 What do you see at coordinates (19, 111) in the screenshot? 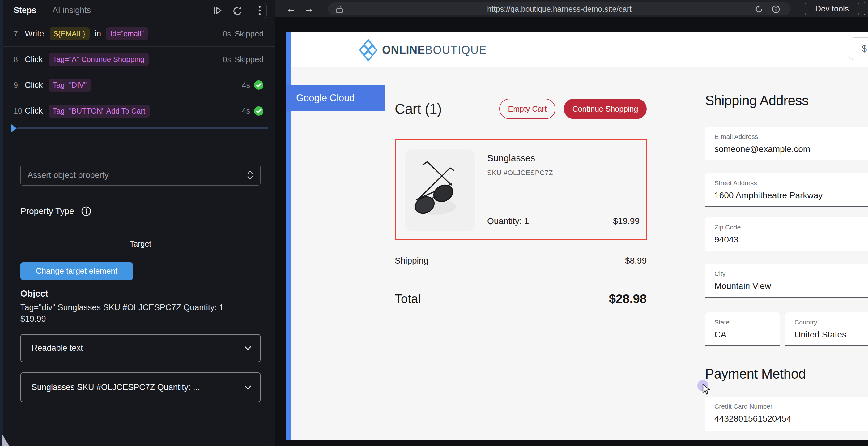
I see `step-number: 10` at bounding box center [19, 111].